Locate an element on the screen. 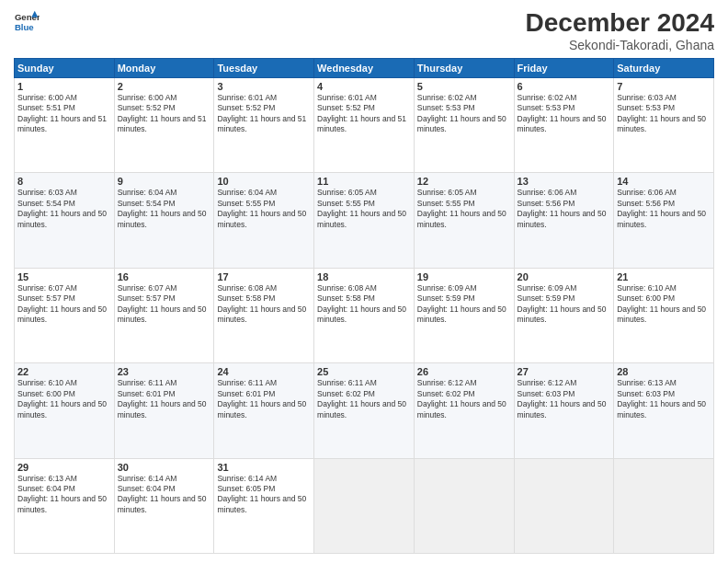  cell-info: Sunrise: 6:12 AM Sunset: 6:03 PM Dayligh… is located at coordinates (564, 399).